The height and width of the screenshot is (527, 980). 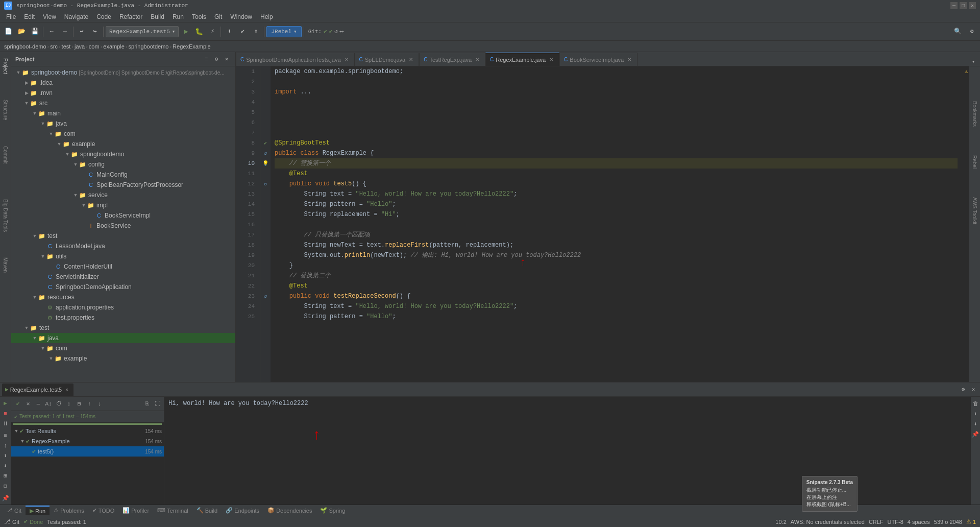 What do you see at coordinates (8, 32) in the screenshot?
I see `toolbar-new-button: 📄` at bounding box center [8, 32].